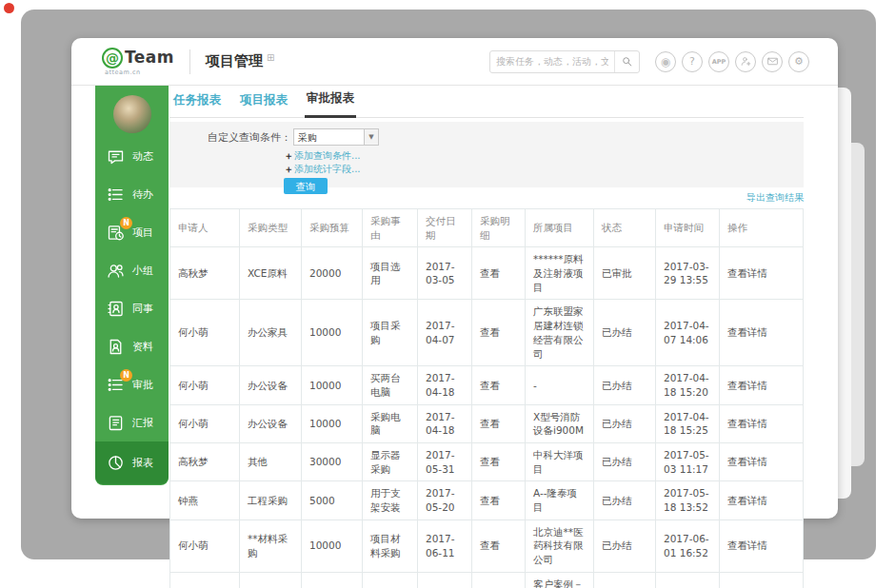  What do you see at coordinates (131, 156) in the screenshot?
I see `sidebar-item-feed: 动态` at bounding box center [131, 156].